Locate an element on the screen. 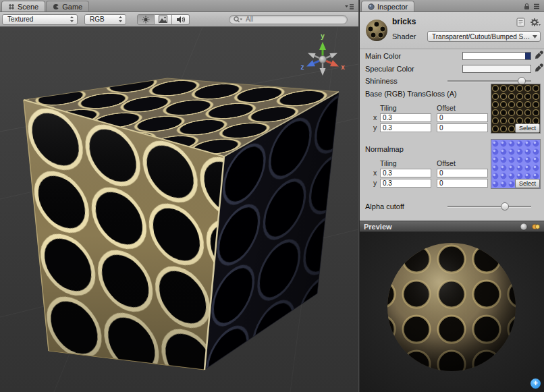  normal-offset-y-field is located at coordinates (462, 184).